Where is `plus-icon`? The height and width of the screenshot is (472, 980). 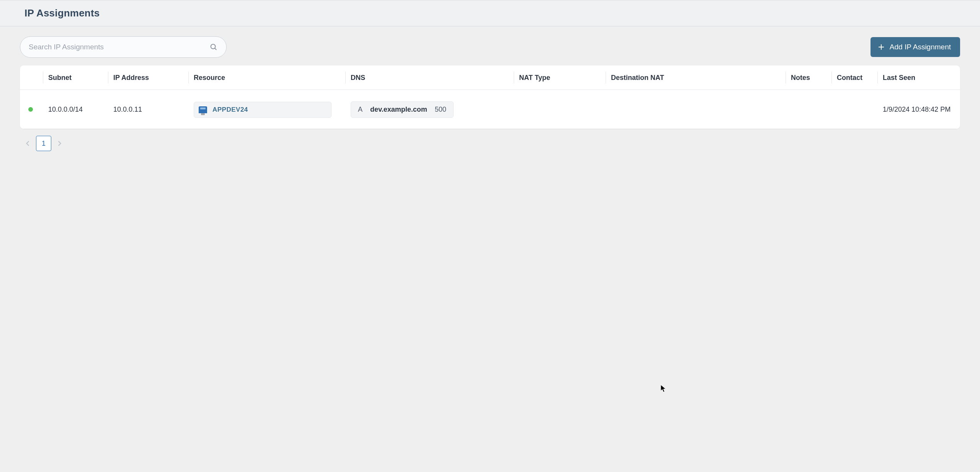
plus-icon is located at coordinates (881, 47).